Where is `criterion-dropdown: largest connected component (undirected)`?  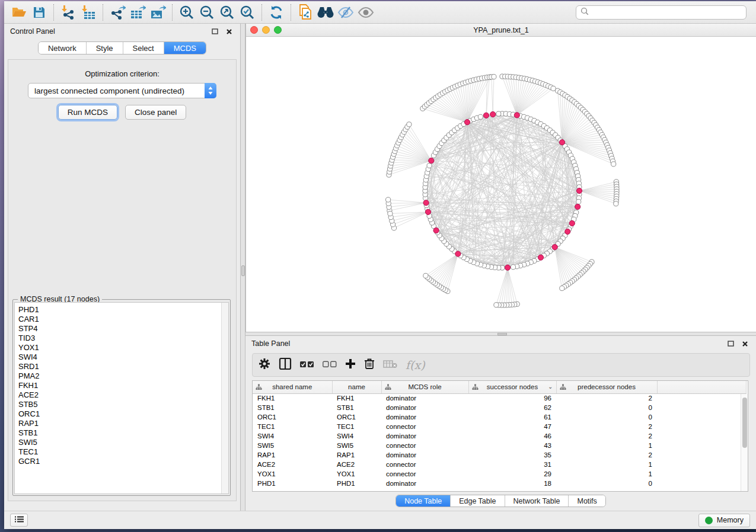
criterion-dropdown: largest connected component (undirected) is located at coordinates (122, 91).